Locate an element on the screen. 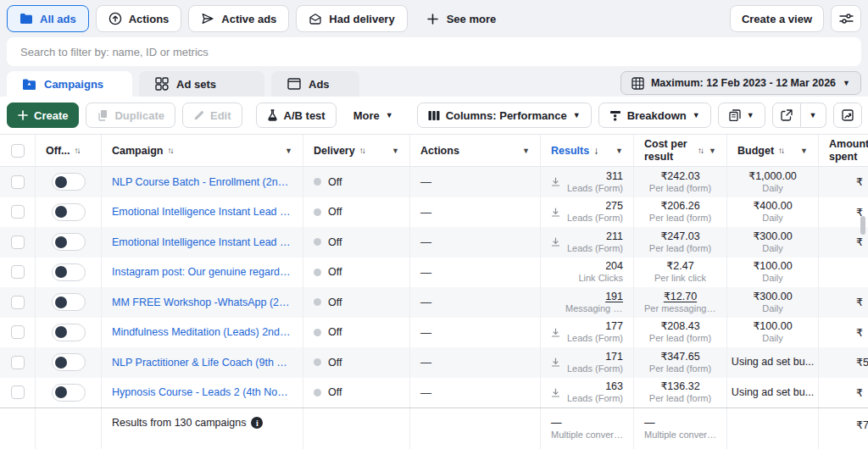 The image size is (868, 449). col-header-campaign: Campaign ↑↓ ▼ is located at coordinates (203, 151).